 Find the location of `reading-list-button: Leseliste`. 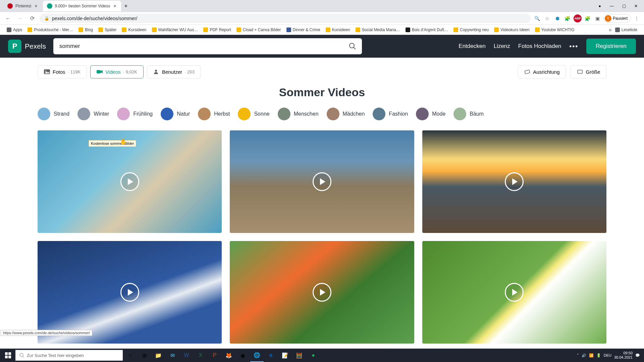

reading-list-button: Leseliste is located at coordinates (626, 30).